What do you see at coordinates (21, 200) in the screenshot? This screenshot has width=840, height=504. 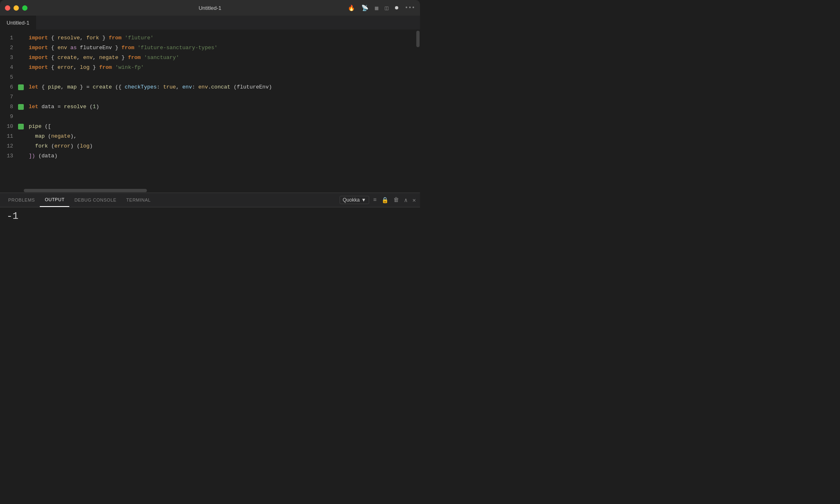 I see `tab-problems: PROBLEMS` at bounding box center [21, 200].